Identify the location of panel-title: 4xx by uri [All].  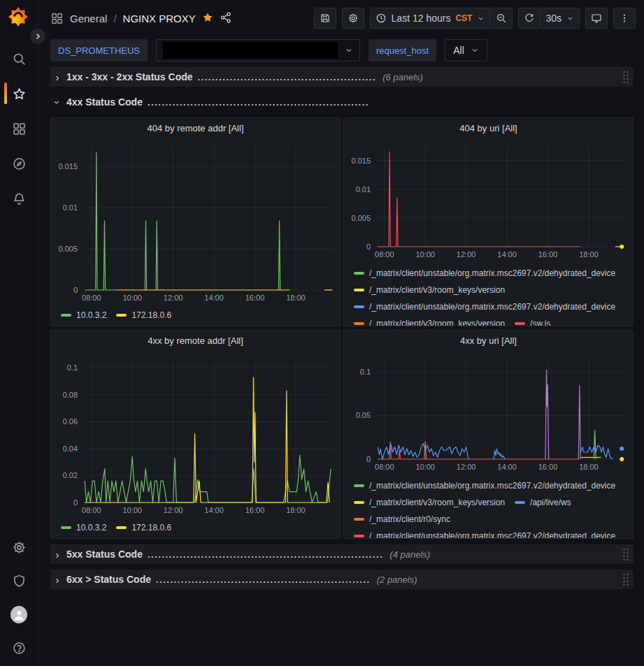
(488, 340).